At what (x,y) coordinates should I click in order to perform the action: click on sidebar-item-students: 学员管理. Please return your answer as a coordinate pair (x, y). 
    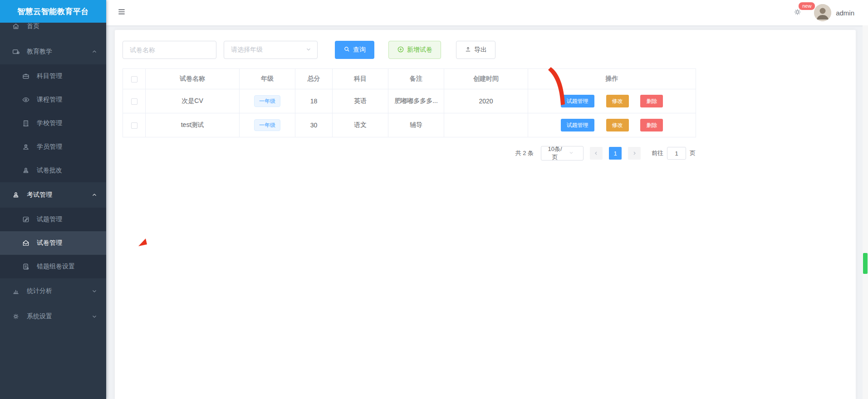
    Looking at the image, I should click on (53, 147).